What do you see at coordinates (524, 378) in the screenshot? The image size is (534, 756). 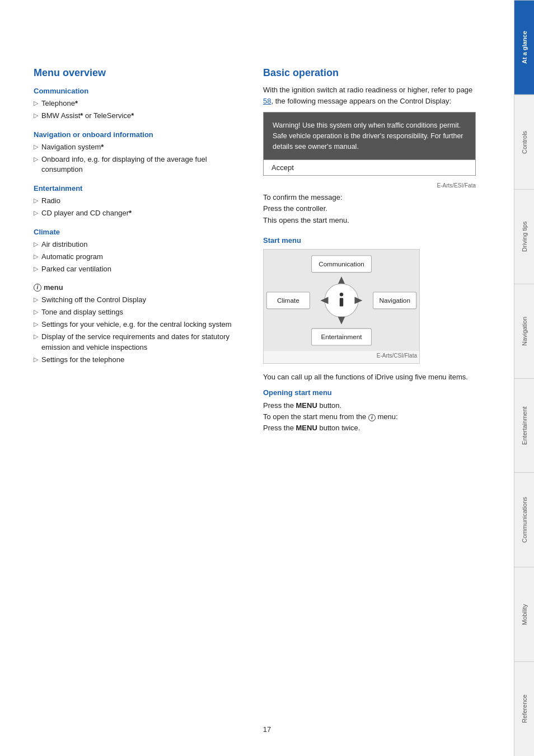 I see `sidebar-tabs: At a glance Controls Driving tips Naviga…` at bounding box center [524, 378].